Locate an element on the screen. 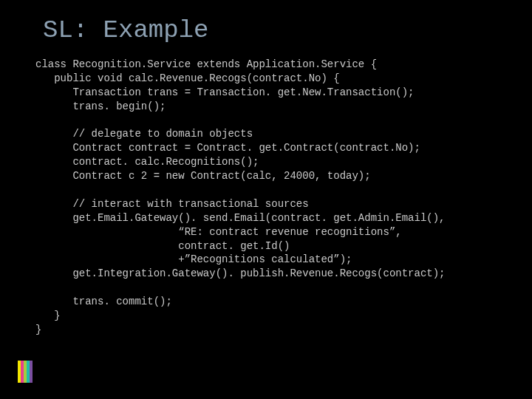 The height and width of the screenshot is (399, 532). code-line: // interact with transactional sources is located at coordinates (172, 204).